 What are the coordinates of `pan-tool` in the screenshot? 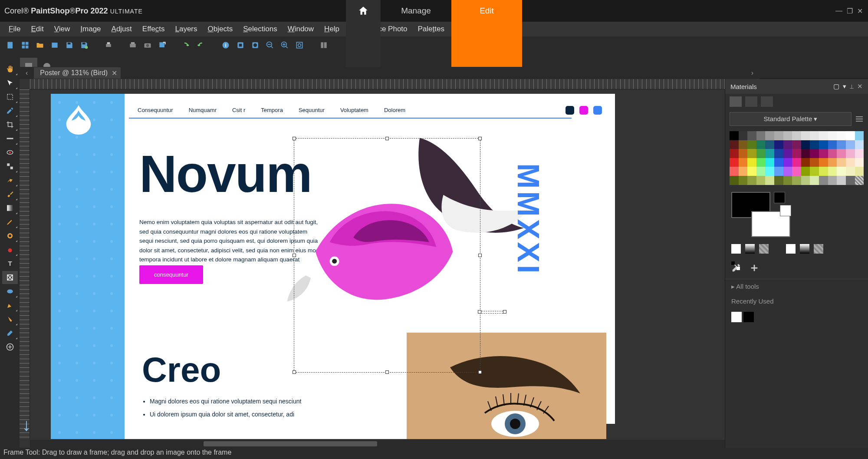 It's located at (10, 69).